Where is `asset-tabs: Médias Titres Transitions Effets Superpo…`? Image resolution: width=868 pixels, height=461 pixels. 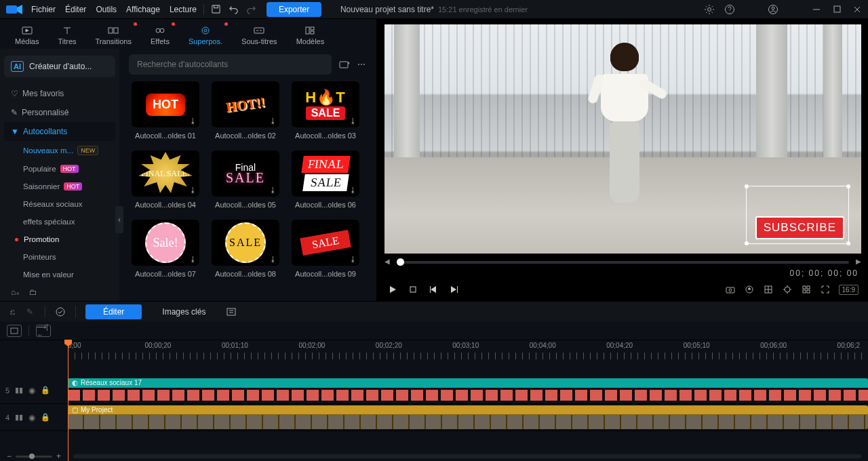 asset-tabs: Médias Titres Transitions Effets Superpo… is located at coordinates (189, 34).